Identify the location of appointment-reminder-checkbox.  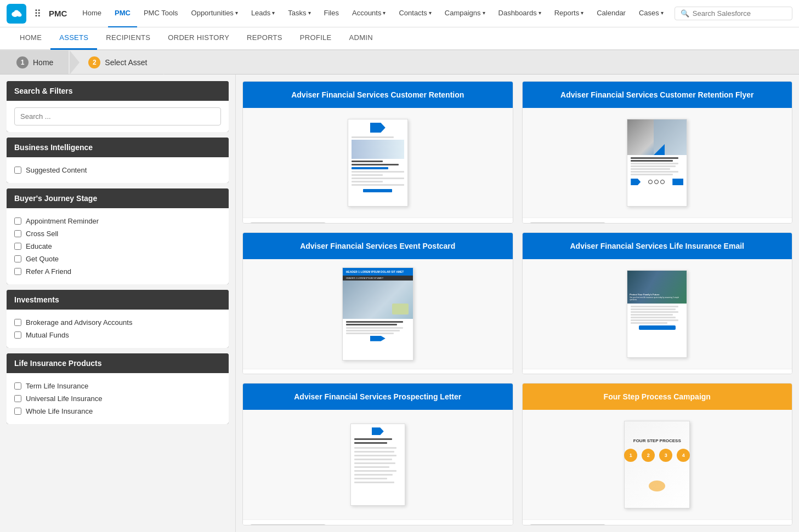
(18, 221).